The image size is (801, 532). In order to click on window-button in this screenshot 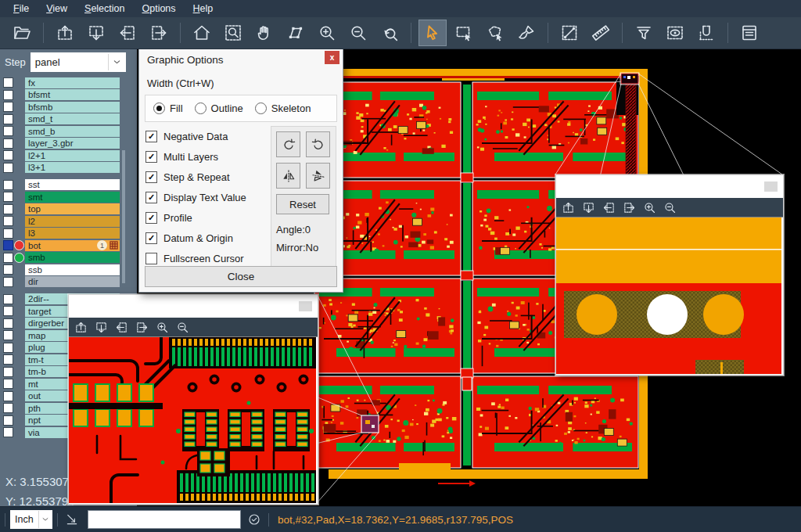, I will do `click(771, 186)`.